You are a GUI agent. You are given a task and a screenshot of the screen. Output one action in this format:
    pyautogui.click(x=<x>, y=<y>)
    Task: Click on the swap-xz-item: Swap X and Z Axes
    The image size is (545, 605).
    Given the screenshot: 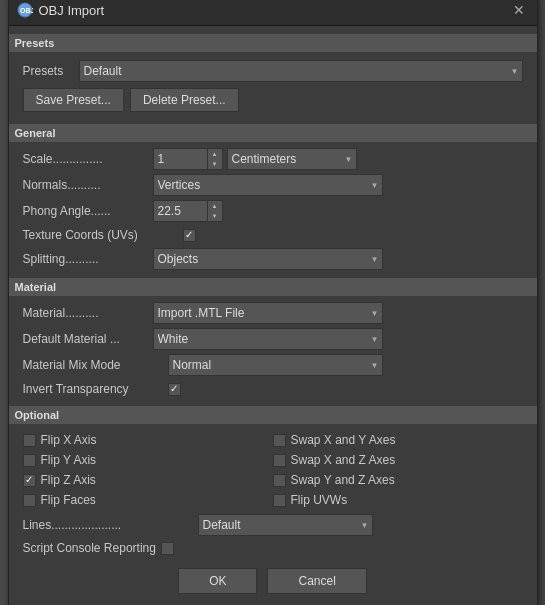 What is the action you would take?
    pyautogui.click(x=398, y=460)
    